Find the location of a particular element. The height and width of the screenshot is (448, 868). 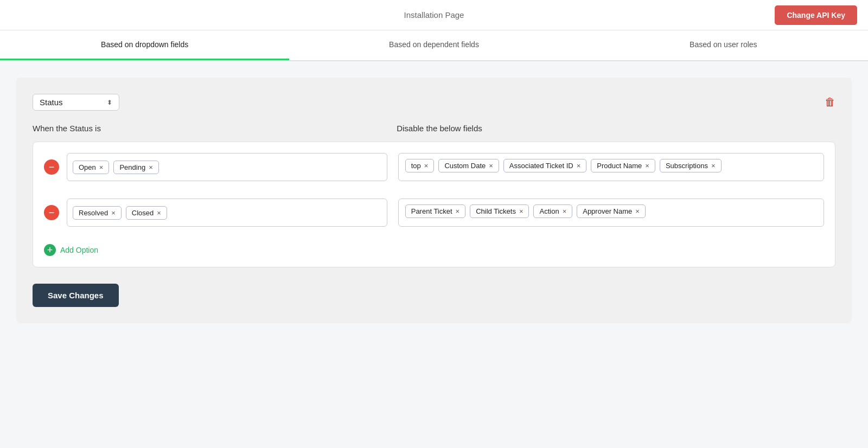

remove-tag-approver-name: × is located at coordinates (637, 212).